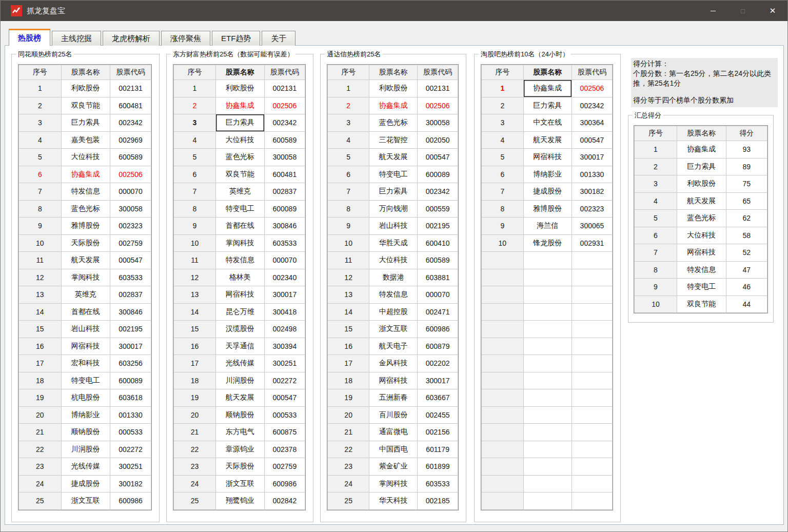 The height and width of the screenshot is (532, 788). Describe the element at coordinates (284, 364) in the screenshot. I see `stock-code-cell: 300251` at that location.